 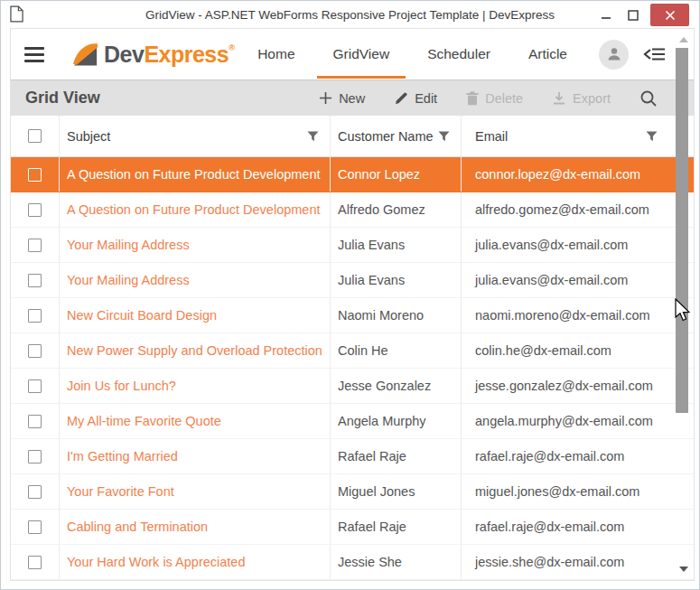 What do you see at coordinates (195, 136) in the screenshot?
I see `column-header-subject: Subject` at bounding box center [195, 136].